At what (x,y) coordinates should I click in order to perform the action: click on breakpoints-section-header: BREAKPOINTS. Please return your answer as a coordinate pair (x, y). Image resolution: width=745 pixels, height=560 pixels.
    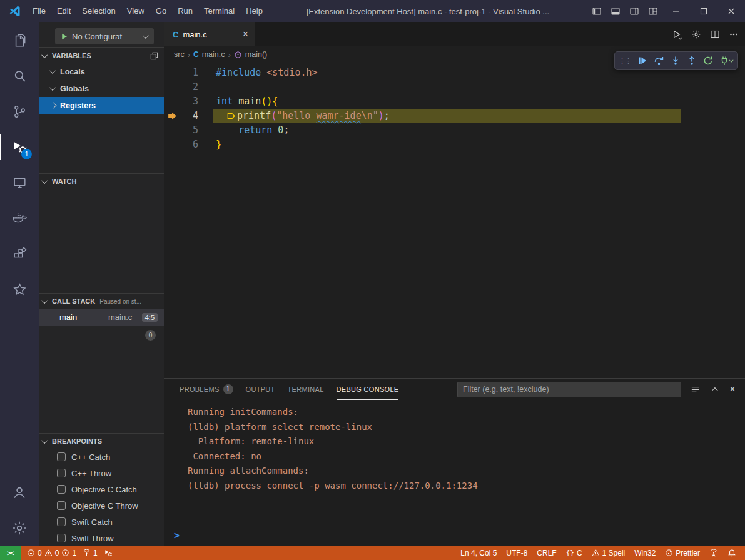
    Looking at the image, I should click on (101, 441).